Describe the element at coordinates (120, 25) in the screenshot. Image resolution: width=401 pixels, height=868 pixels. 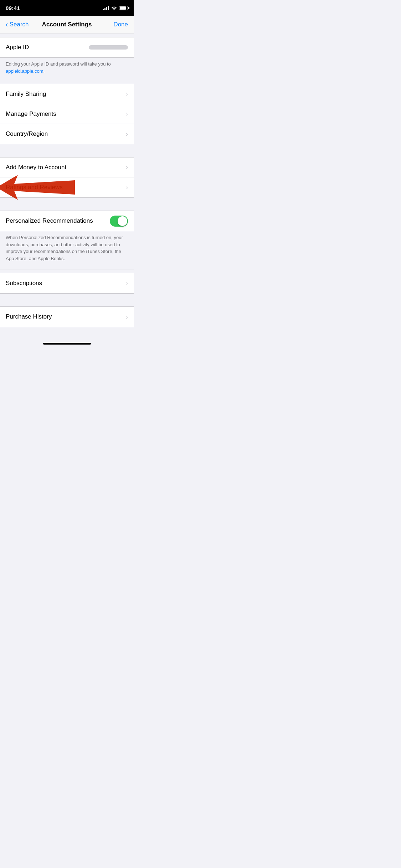
I see `done-button: Done` at that location.